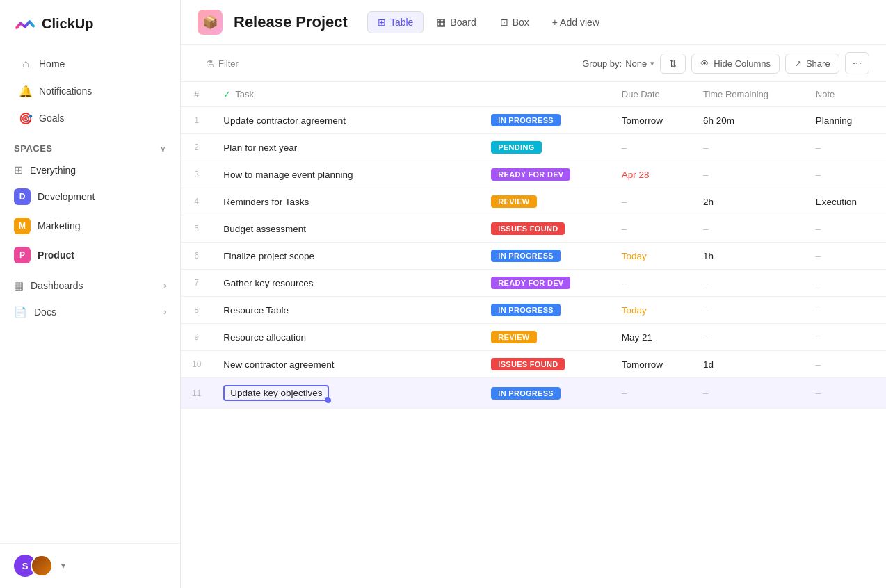 The width and height of the screenshot is (886, 588). What do you see at coordinates (533, 310) in the screenshot?
I see `table-row: 8Resource TableIN PROGRESSToday––` at bounding box center [533, 310].